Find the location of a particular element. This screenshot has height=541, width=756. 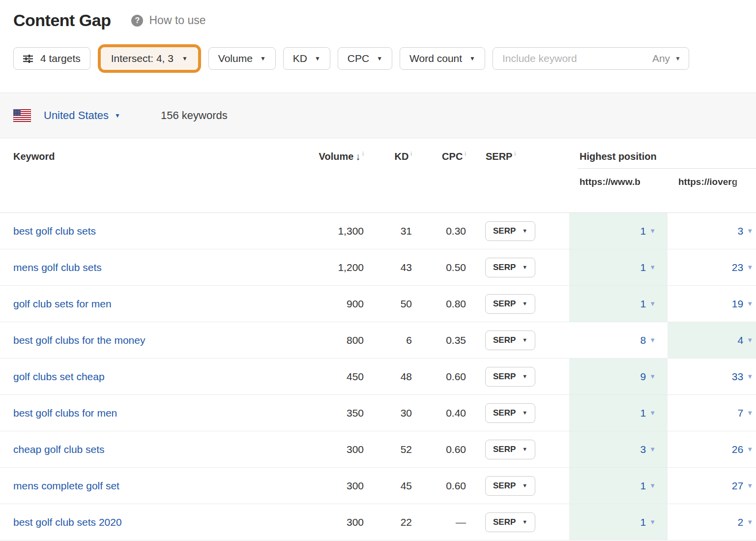

country-label: United States is located at coordinates (76, 116).